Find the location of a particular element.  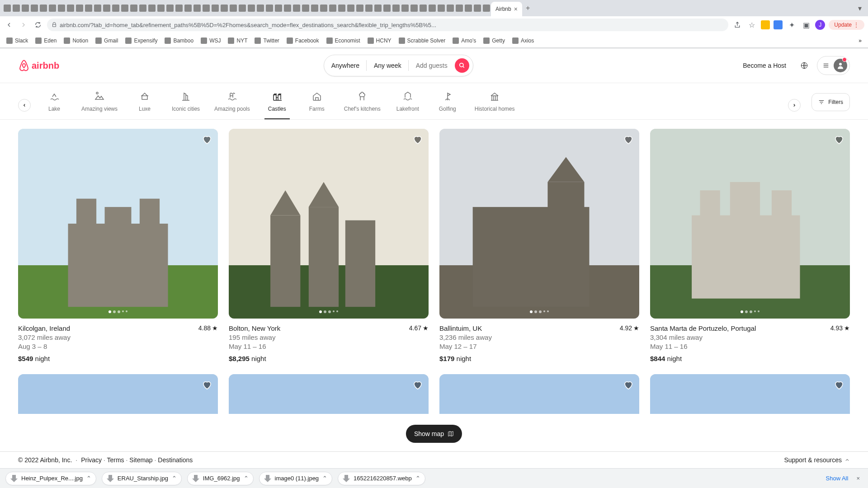

bookmark-item: Amo's is located at coordinates (464, 41).